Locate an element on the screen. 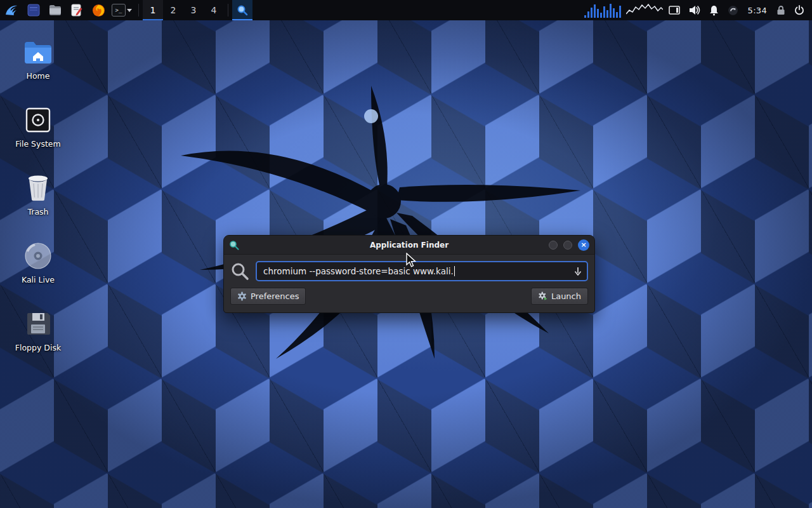 This screenshot has width=812, height=508. workspace-4: 4 is located at coordinates (214, 10).